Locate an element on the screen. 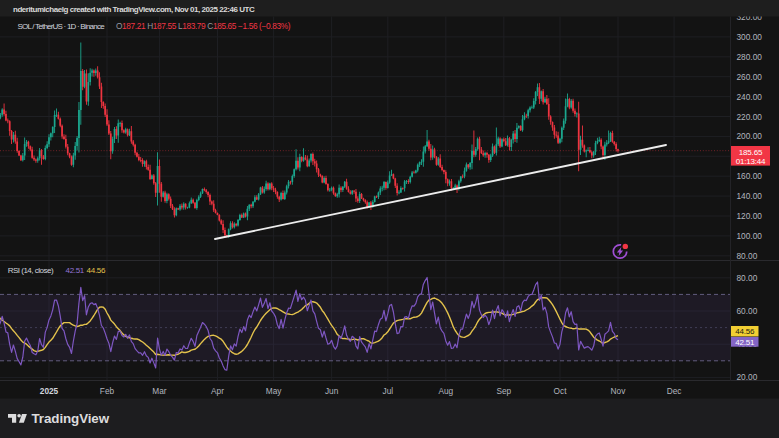 The width and height of the screenshot is (779, 438). svg-text: TradingView is located at coordinates (71, 418).